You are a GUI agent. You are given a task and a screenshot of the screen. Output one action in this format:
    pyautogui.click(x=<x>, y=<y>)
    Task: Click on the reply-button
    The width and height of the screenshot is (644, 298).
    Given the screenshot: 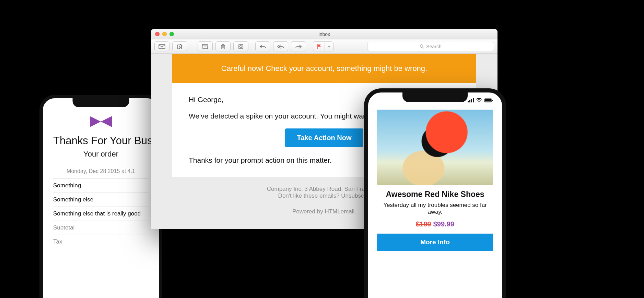 What is the action you would take?
    pyautogui.click(x=263, y=47)
    